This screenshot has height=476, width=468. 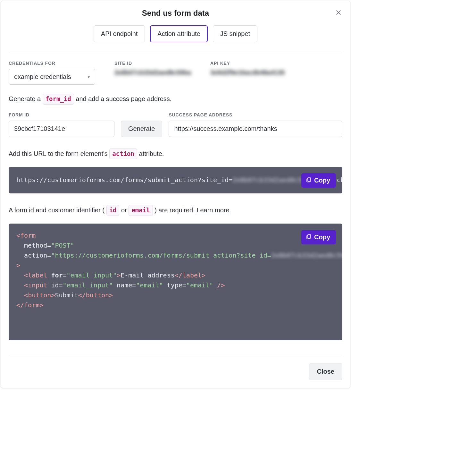 I want to click on success-page-label: Success Page Address, so click(x=255, y=115).